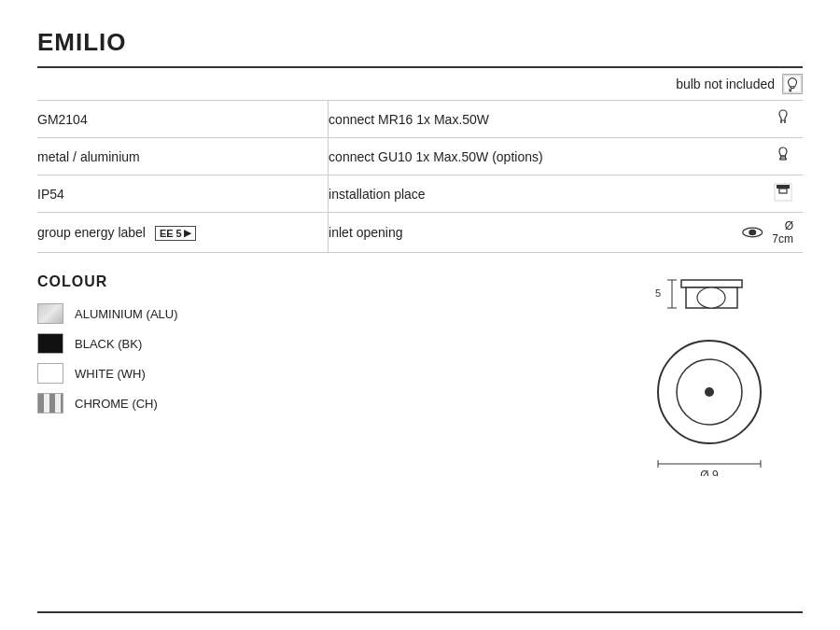  What do you see at coordinates (783, 192) in the screenshot?
I see `ceiling-icon` at bounding box center [783, 192].